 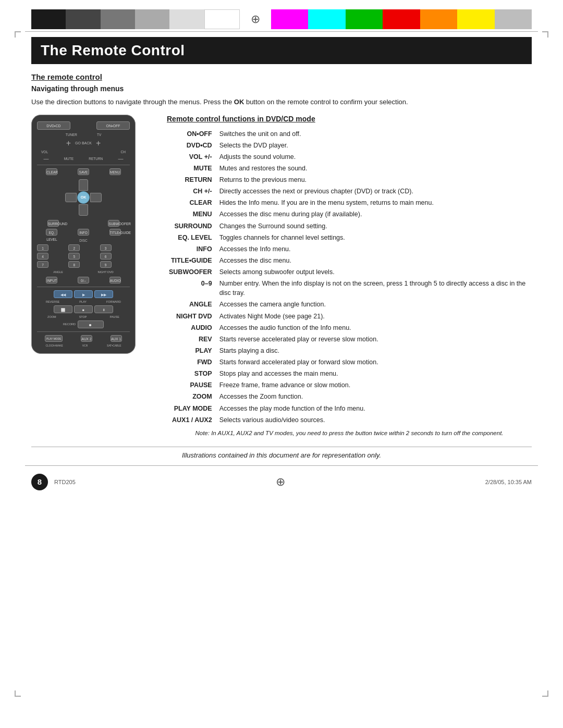 I want to click on dpad-up, so click(x=83, y=185).